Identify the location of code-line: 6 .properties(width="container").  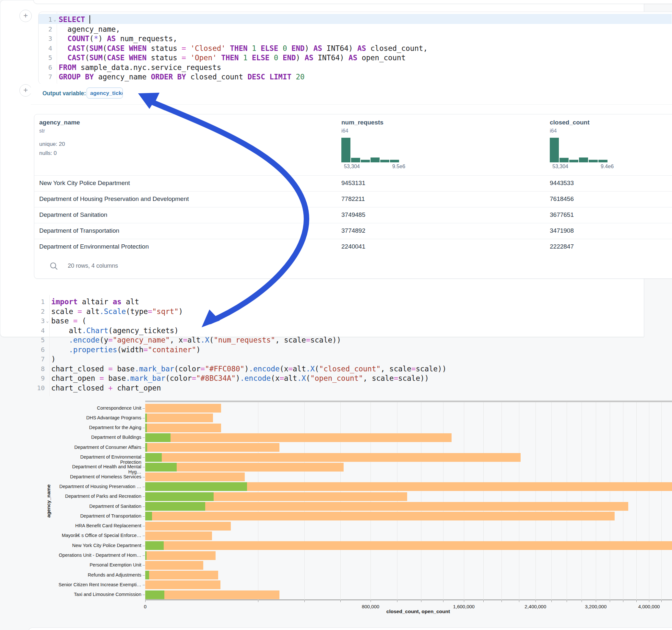
(350, 349).